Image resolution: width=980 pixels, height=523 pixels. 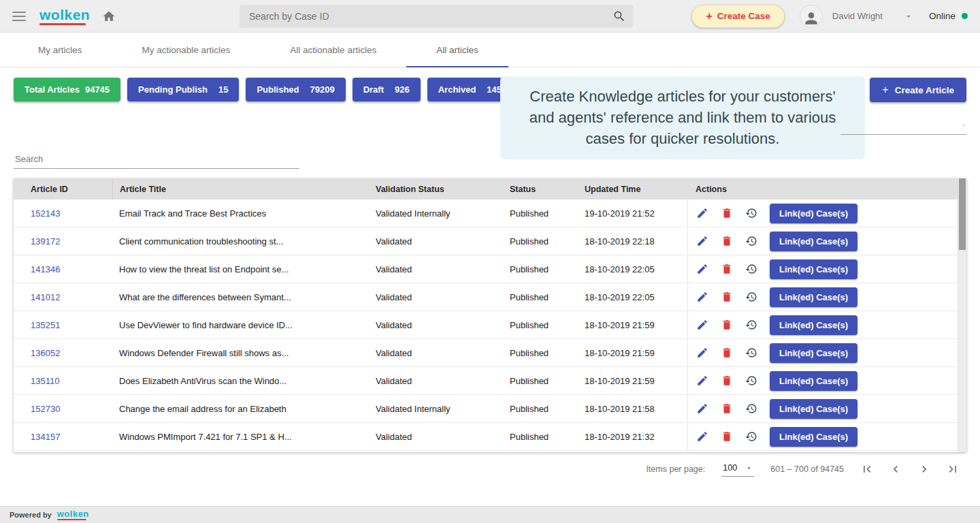 What do you see at coordinates (157, 159) in the screenshot?
I see `table-filter` at bounding box center [157, 159].